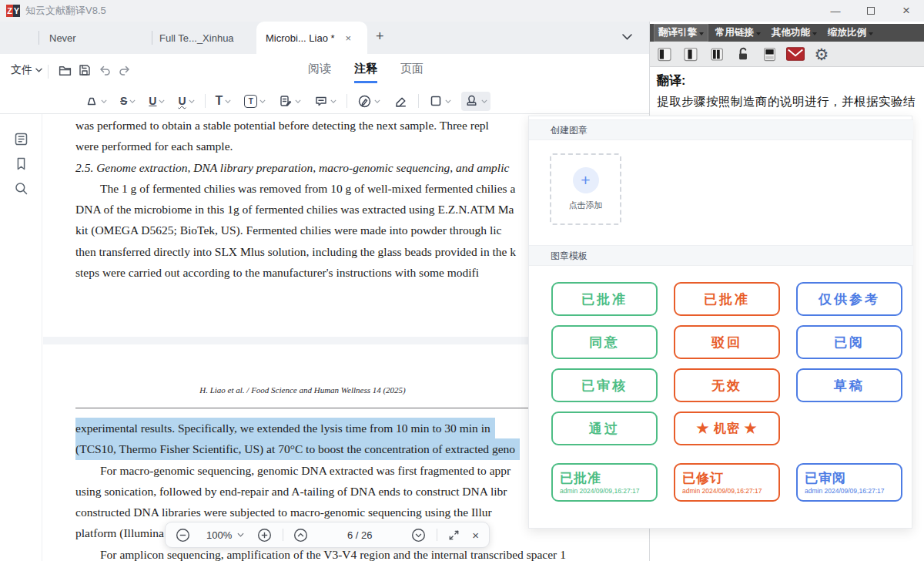 This screenshot has height=561, width=924. I want to click on close-bar-button: ×, so click(476, 535).